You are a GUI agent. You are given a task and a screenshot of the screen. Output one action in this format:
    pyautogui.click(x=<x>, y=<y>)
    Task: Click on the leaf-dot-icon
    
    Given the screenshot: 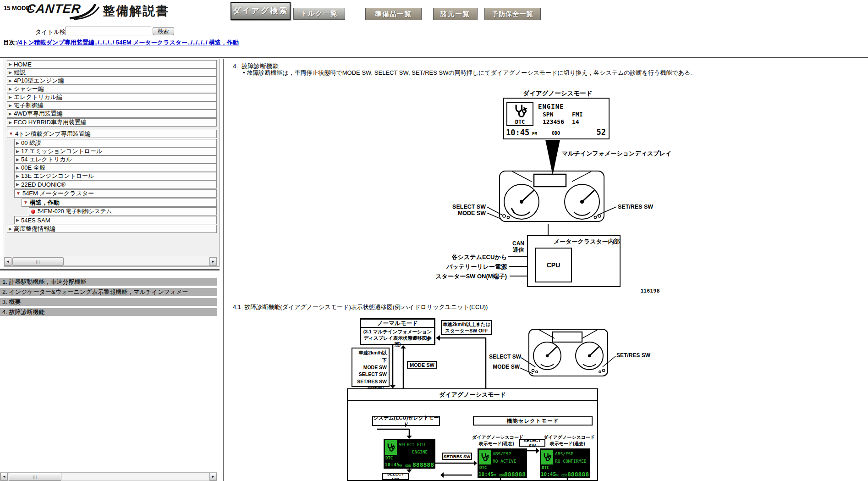 What is the action you would take?
    pyautogui.click(x=33, y=212)
    